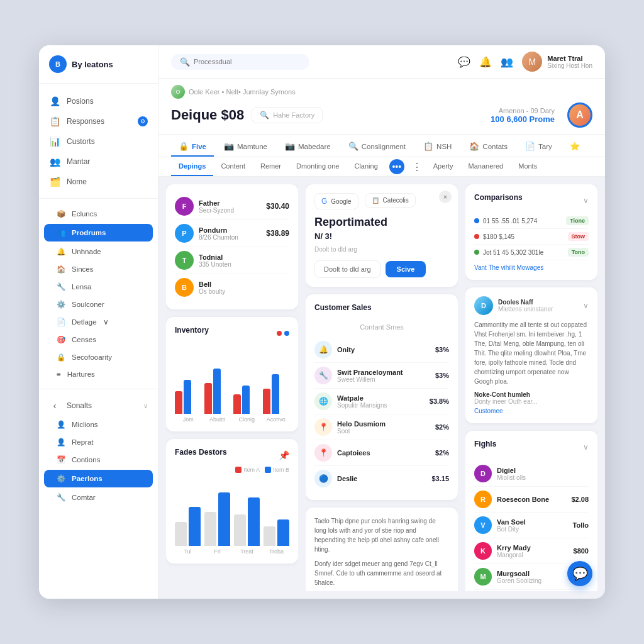 The height and width of the screenshot is (644, 644). Describe the element at coordinates (526, 309) in the screenshot. I see `note-author-role: Mlettens uninstaner` at that location.